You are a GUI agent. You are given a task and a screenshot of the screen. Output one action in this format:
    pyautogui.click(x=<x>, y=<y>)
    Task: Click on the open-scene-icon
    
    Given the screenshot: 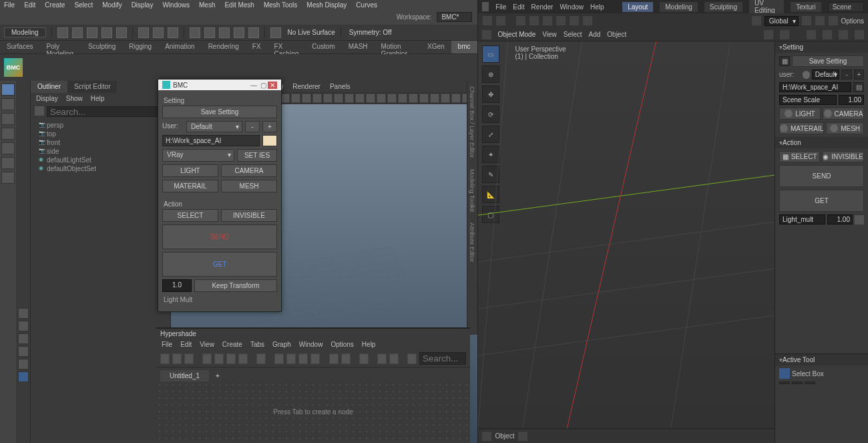 What is the action you would take?
    pyautogui.click(x=77, y=33)
    